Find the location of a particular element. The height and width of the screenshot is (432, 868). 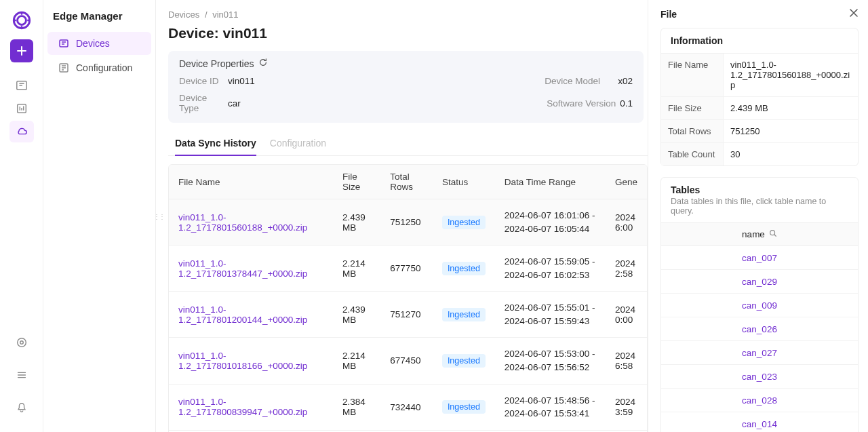

cell-range: 2024-06-07 16:01:06 - 2024-06-07 16:05:4… is located at coordinates (551, 222).